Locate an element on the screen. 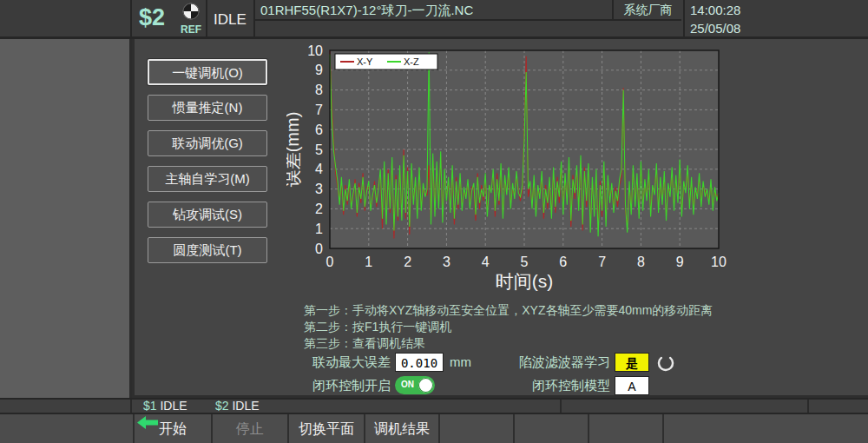 Image resolution: width=868 pixels, height=443 pixels. toggle-knob is located at coordinates (425, 386).